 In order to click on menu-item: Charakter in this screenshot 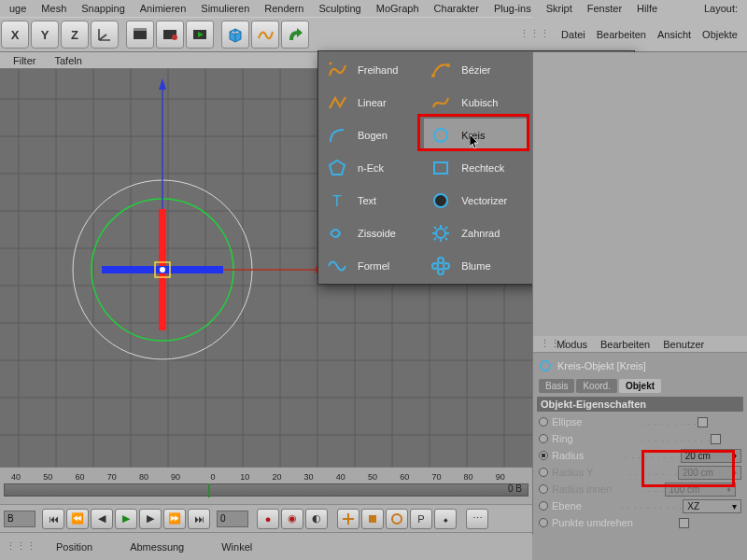, I will do `click(457, 8)`.